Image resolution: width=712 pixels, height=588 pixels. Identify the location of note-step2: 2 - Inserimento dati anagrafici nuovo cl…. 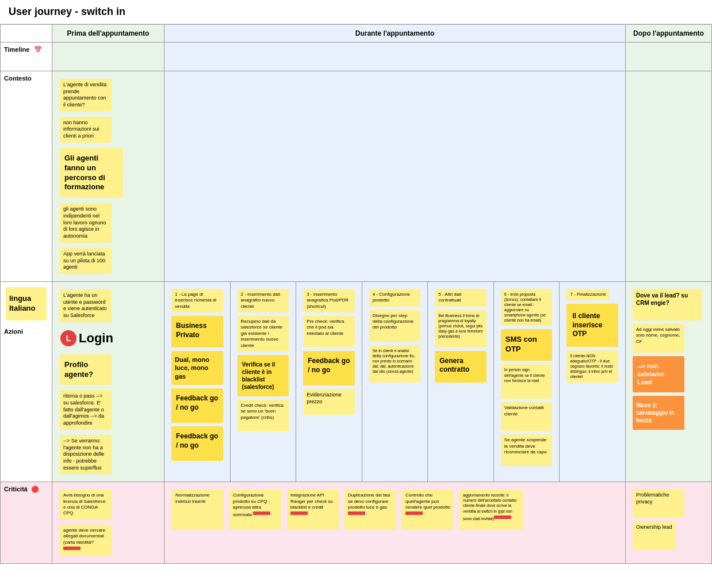
(263, 300).